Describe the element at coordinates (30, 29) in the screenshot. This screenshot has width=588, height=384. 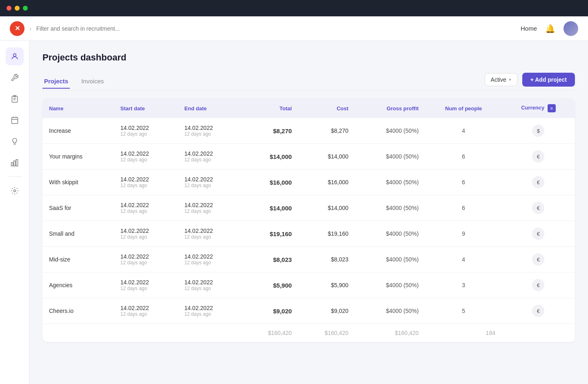
I see `nav-chevron-icon: ›` at that location.